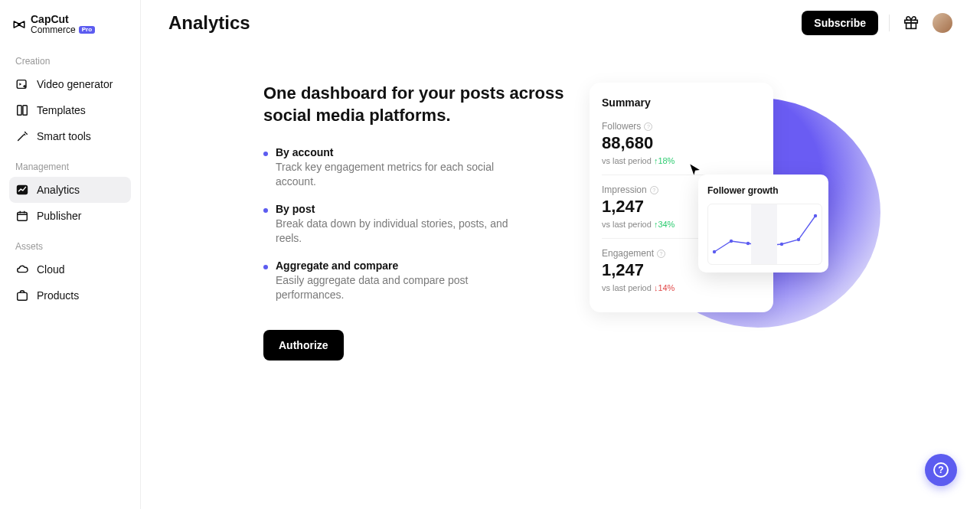  Describe the element at coordinates (70, 295) in the screenshot. I see `sidebar-item-products: Products` at that location.